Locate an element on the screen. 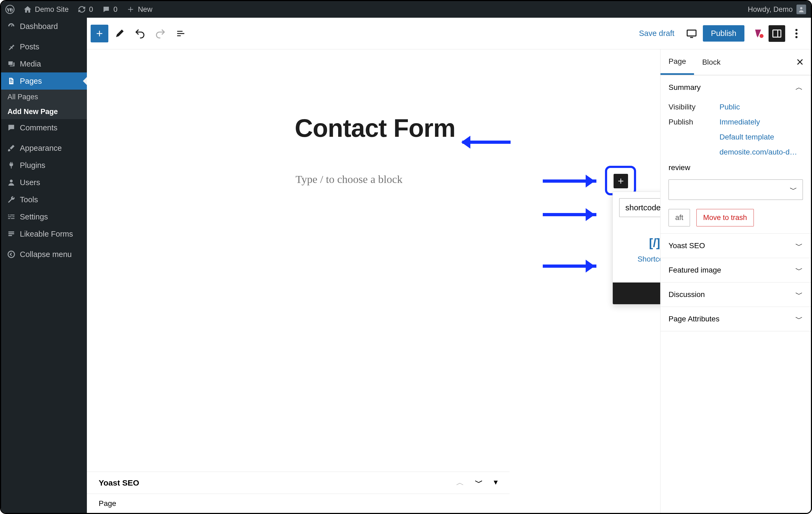 Image resolution: width=812 pixels, height=514 pixels. avatar-icon is located at coordinates (801, 9).